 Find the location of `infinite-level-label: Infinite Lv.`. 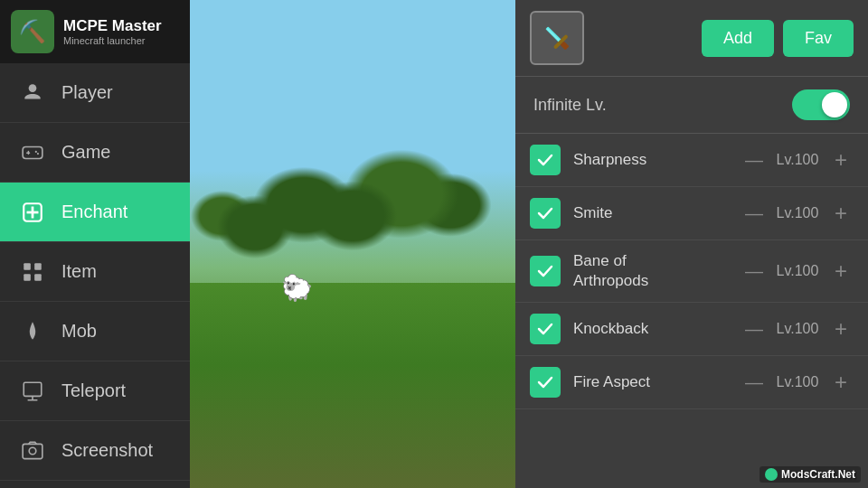

infinite-level-label: Infinite Lv. is located at coordinates (570, 105).